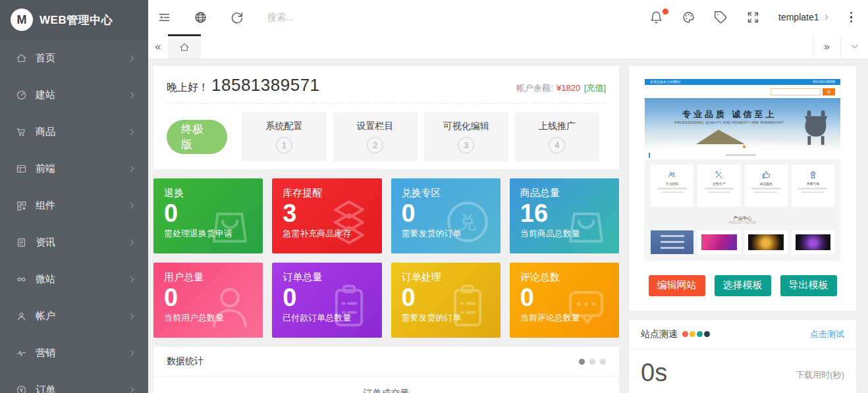  I want to click on website-template-preview: 欢迎光临本公司网站! 400-600-88888 专业品质 诚信至上 PROFE…, so click(743, 170).